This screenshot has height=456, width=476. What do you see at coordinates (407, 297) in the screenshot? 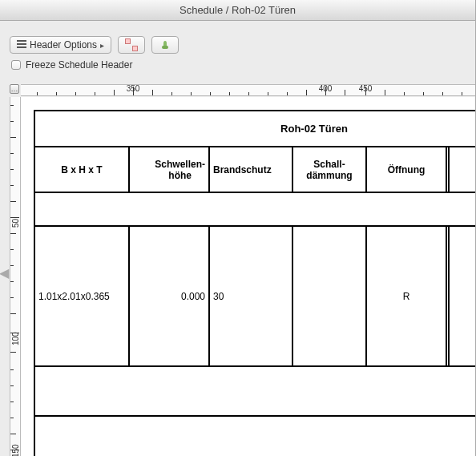
I see `cell-oeffnung: R` at bounding box center [407, 297].